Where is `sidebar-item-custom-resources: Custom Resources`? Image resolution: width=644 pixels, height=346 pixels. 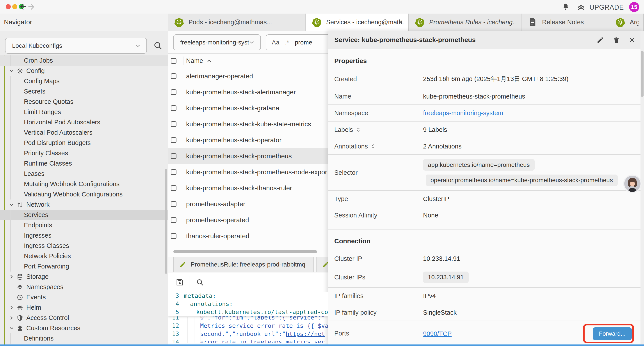 sidebar-item-custom-resources: Custom Resources is located at coordinates (84, 328).